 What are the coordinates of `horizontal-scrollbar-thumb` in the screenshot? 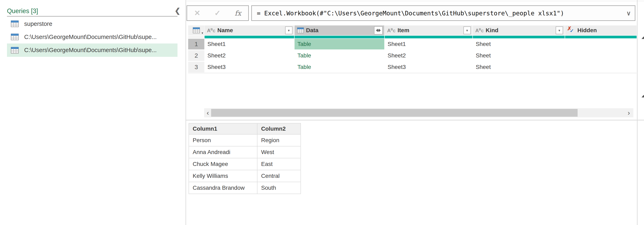 It's located at (394, 113).